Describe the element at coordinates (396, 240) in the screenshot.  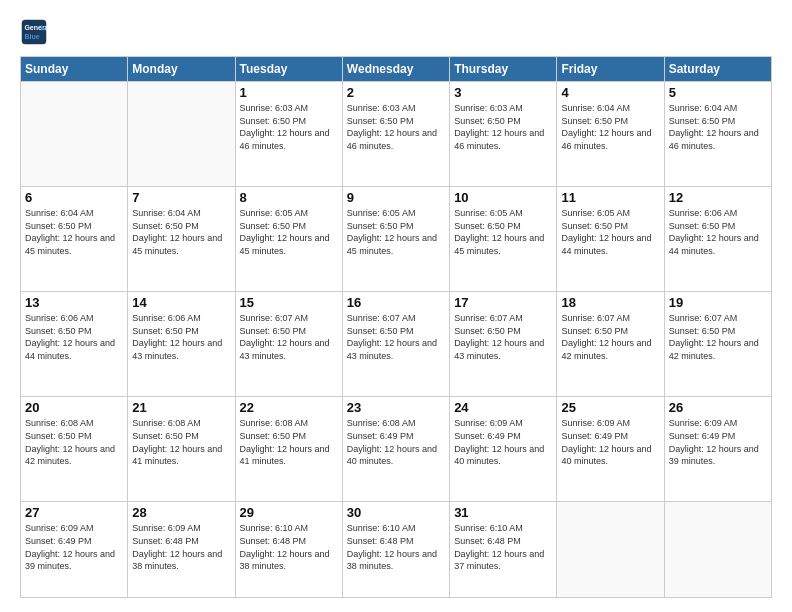
I see `calendar-cell: 9Sunrise: 6:05 AM Sunset: 6:50 PM Daylig…` at that location.